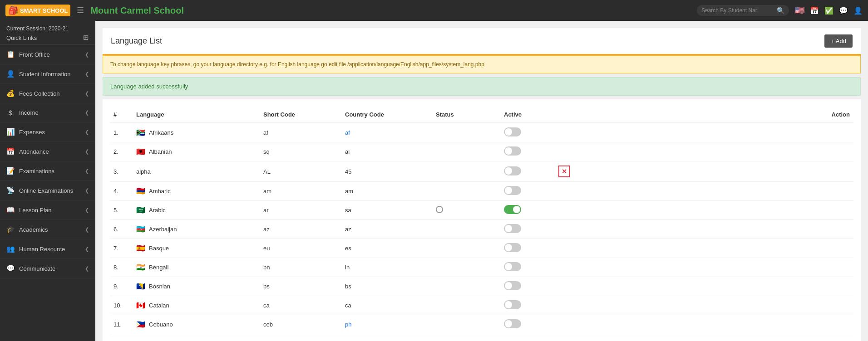 This screenshot has width=868, height=341. I want to click on cell-num: 9., so click(121, 287).